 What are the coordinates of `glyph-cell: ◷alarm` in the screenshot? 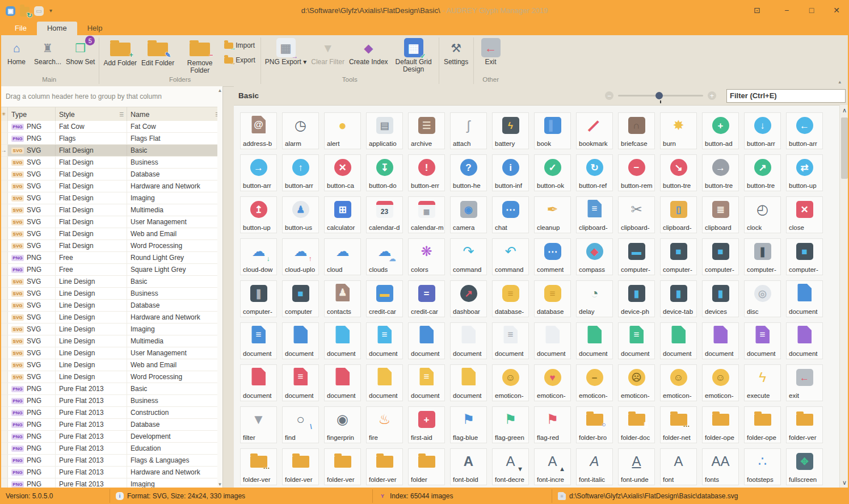 It's located at (301, 131).